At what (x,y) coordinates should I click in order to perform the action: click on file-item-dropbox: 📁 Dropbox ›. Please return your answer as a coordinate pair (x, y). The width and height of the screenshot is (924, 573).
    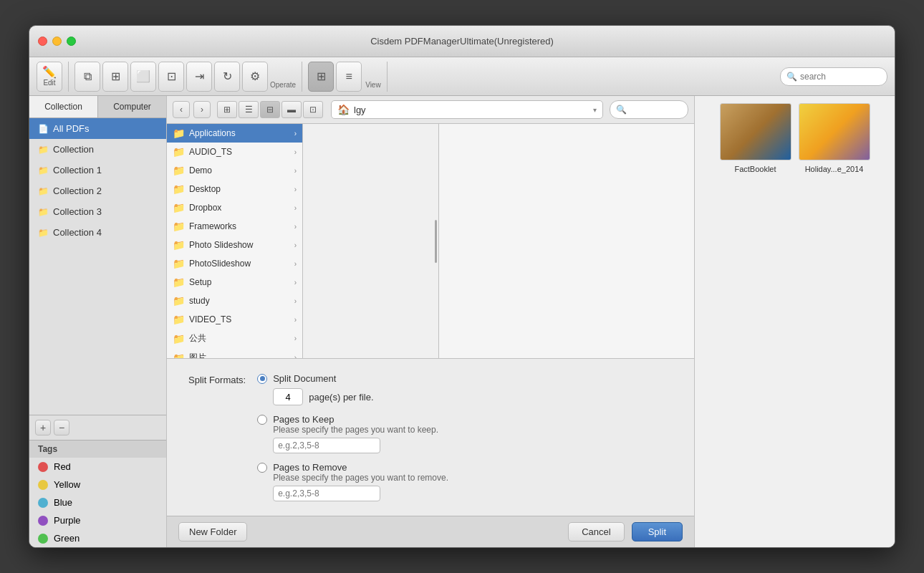
    Looking at the image, I should click on (235, 208).